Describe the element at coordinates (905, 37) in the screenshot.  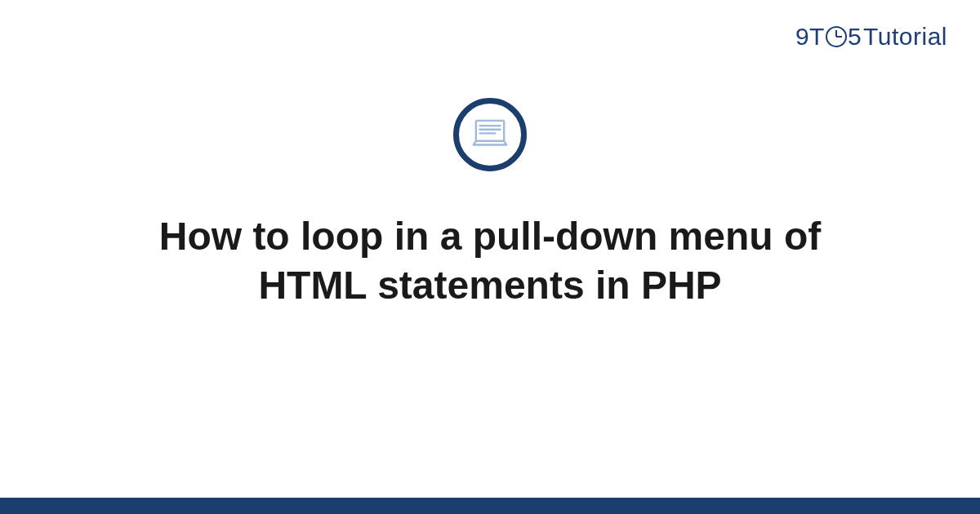
I see `brand-part-3: Tutorial` at that location.